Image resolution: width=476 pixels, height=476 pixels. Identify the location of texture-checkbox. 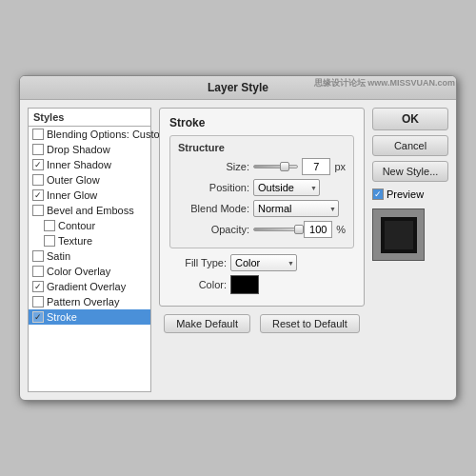
(50, 241).